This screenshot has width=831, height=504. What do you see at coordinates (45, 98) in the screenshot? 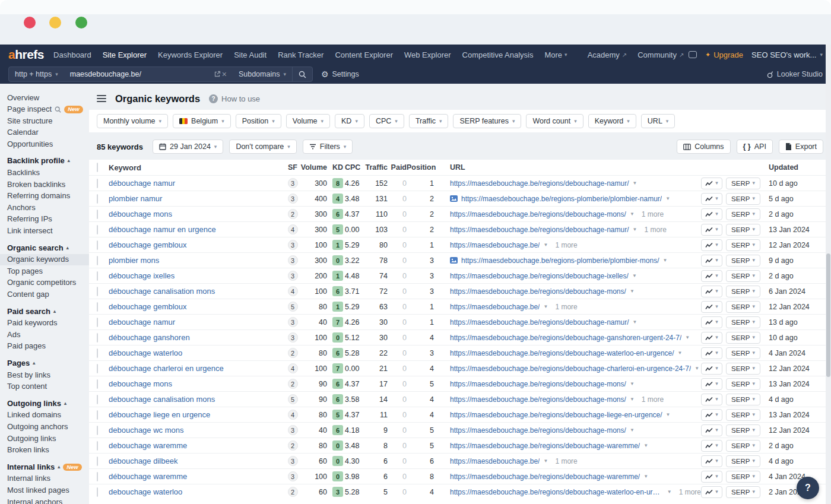
I see `sidebar-item: Overview ▴` at bounding box center [45, 98].